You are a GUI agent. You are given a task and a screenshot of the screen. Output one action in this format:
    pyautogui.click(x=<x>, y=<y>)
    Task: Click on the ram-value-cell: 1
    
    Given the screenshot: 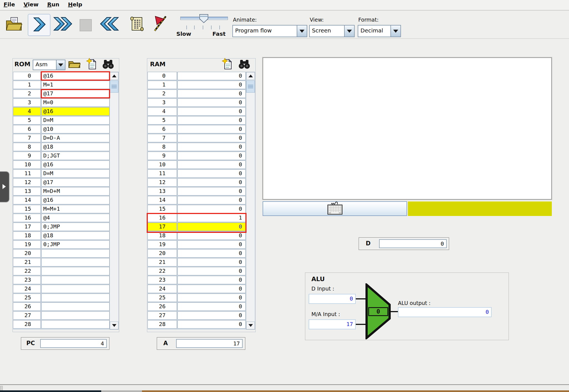 What is the action you would take?
    pyautogui.click(x=212, y=218)
    